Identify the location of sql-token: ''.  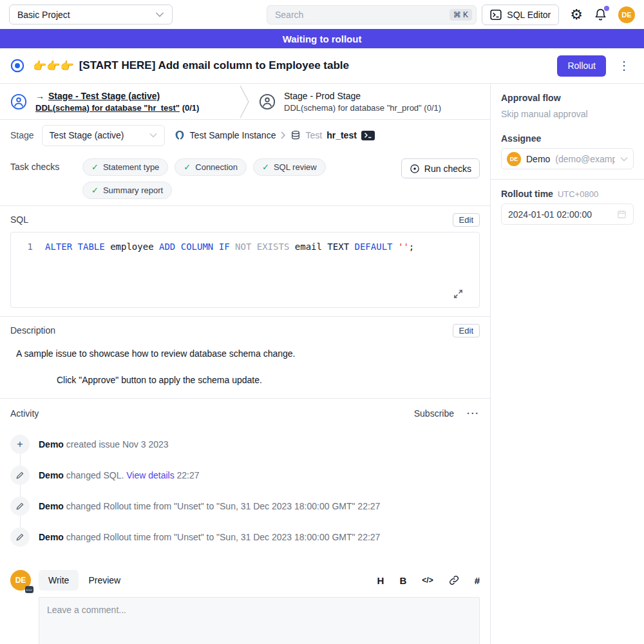
(403, 247).